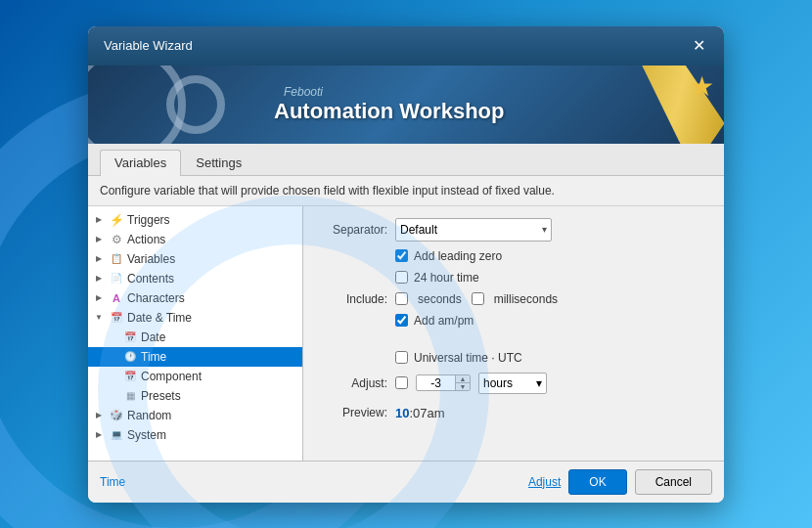 This screenshot has height=528, width=812. I want to click on tree-item-time: 🕐 Time, so click(196, 357).